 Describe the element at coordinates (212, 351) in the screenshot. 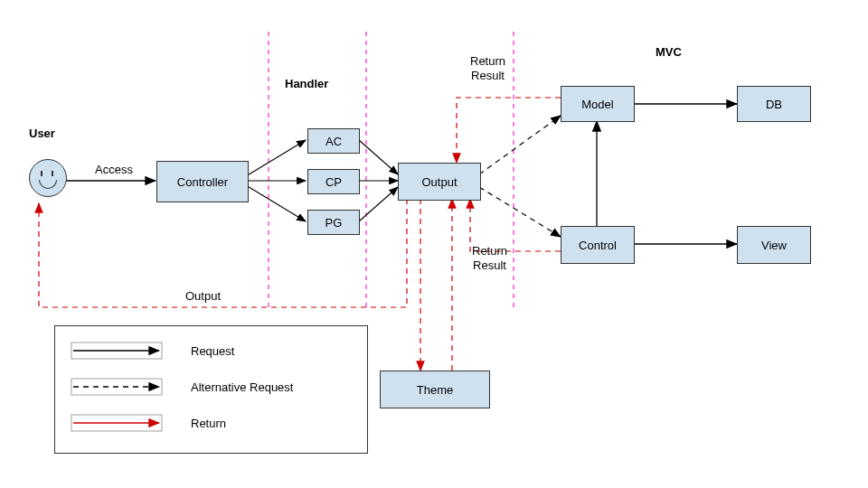

I see `legend-request: Request` at that location.